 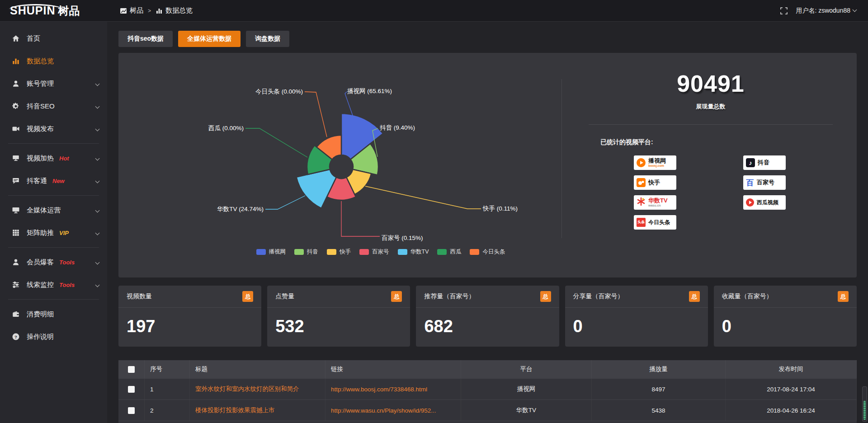 What do you see at coordinates (59, 181) in the screenshot?
I see `new-badge: New` at bounding box center [59, 181].